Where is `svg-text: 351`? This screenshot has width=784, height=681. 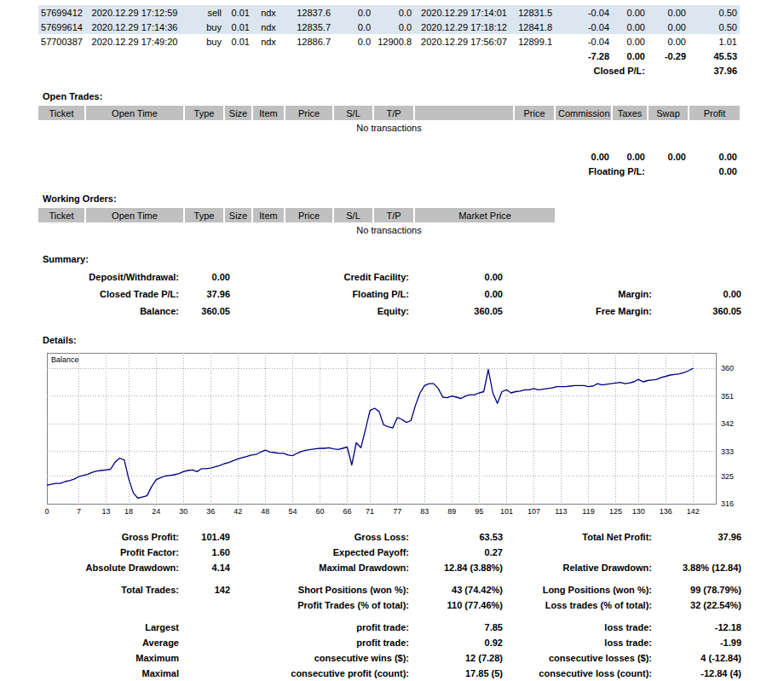 svg-text: 351 is located at coordinates (728, 396).